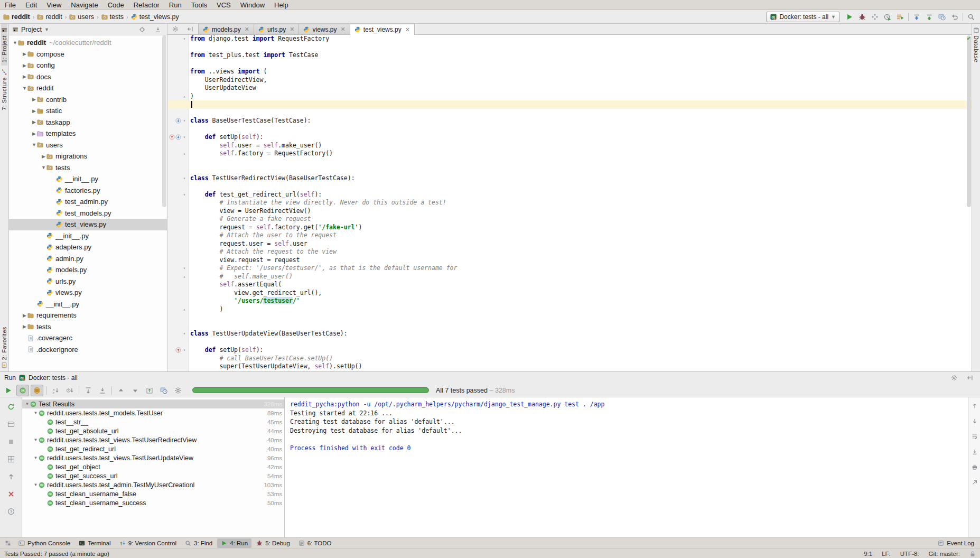 The width and height of the screenshot is (980, 558). What do you see at coordinates (974, 406) in the screenshot?
I see `scroll-up-button` at bounding box center [974, 406].